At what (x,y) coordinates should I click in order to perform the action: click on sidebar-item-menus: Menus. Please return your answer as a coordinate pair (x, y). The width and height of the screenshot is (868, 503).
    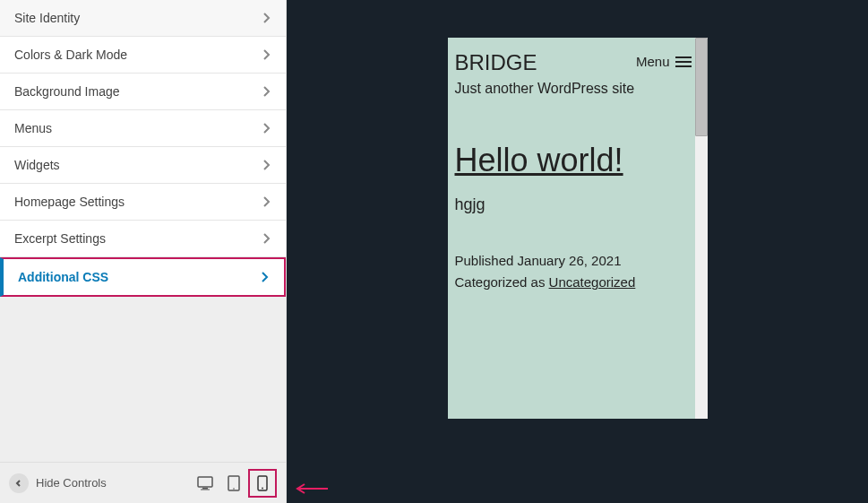
    Looking at the image, I should click on (143, 129).